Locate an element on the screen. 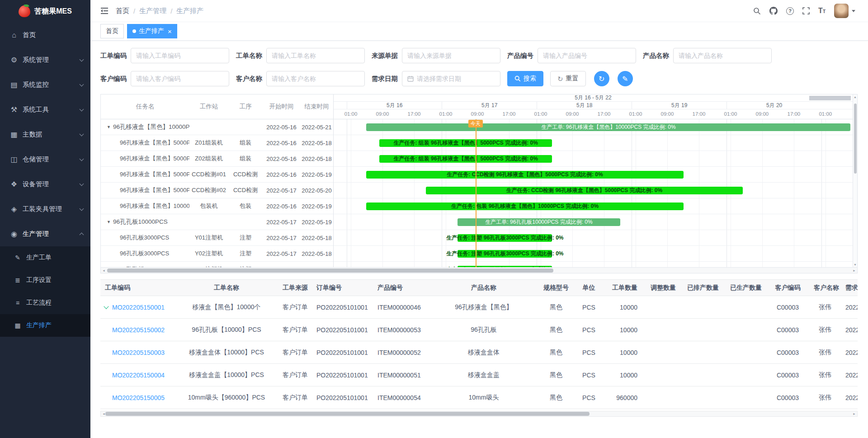 This screenshot has height=438, width=868. orders-cell-code: MO202205150001 is located at coordinates (137, 307).